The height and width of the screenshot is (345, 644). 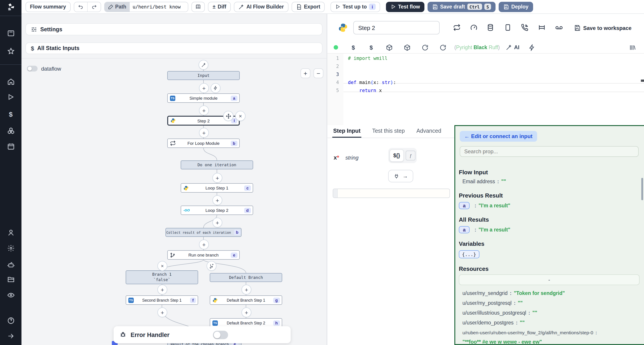 I want to click on flow-node-do-one-iteration: Do one iteration, so click(x=217, y=165).